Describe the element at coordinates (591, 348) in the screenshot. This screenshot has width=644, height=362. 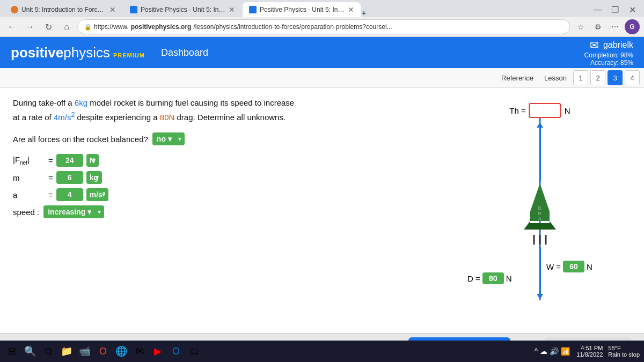
I see `taskbar-time: 4:51 PM` at that location.